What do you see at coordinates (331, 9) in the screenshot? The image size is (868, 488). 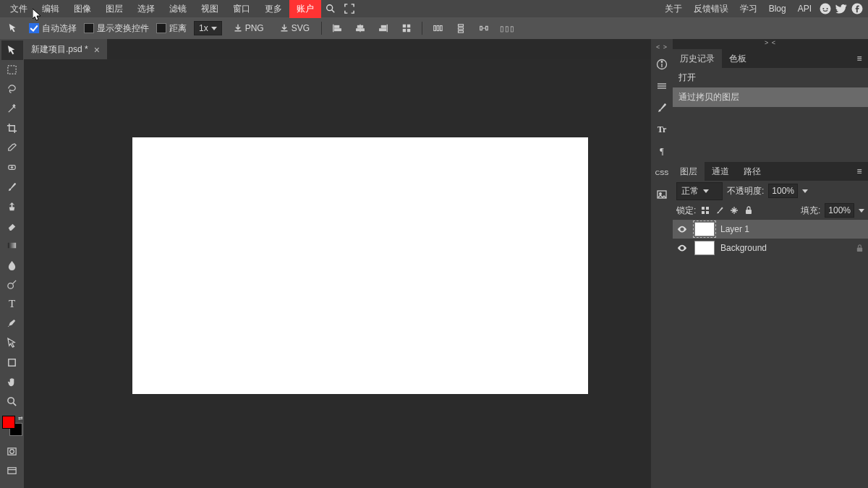 I see `search-icon` at bounding box center [331, 9].